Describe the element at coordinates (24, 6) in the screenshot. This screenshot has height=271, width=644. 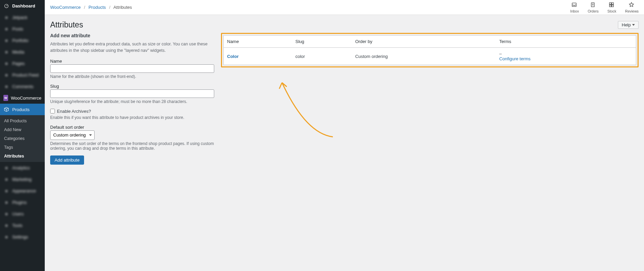
I see `sidebar-item-label: Dashboard` at that location.